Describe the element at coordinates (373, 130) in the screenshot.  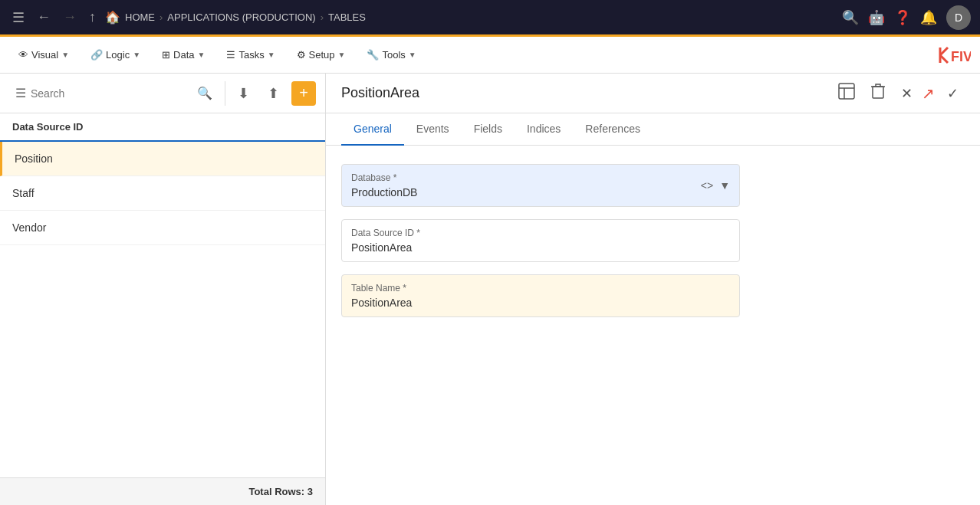
I see `tab-general: General` at that location.